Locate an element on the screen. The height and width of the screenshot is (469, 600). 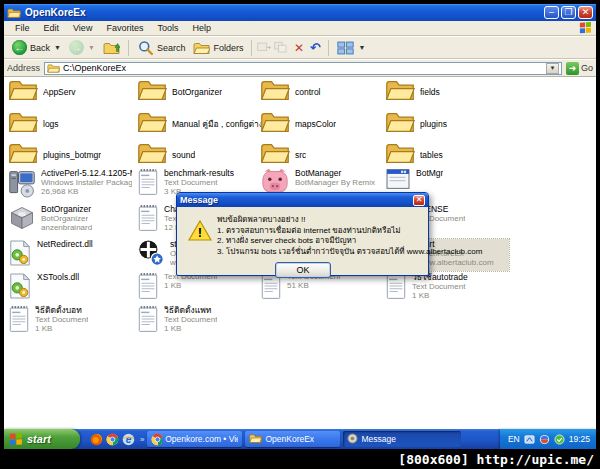
folder-item: sound is located at coordinates (199, 155).